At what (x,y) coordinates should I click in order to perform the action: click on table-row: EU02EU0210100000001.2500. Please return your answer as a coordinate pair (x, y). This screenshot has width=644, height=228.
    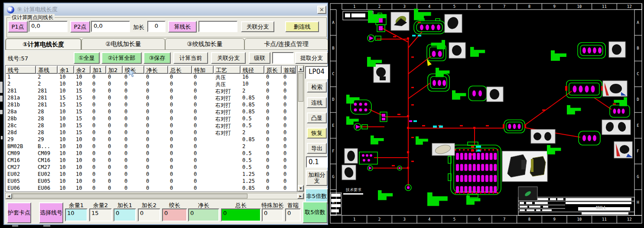
    Looking at the image, I should click on (151, 175).